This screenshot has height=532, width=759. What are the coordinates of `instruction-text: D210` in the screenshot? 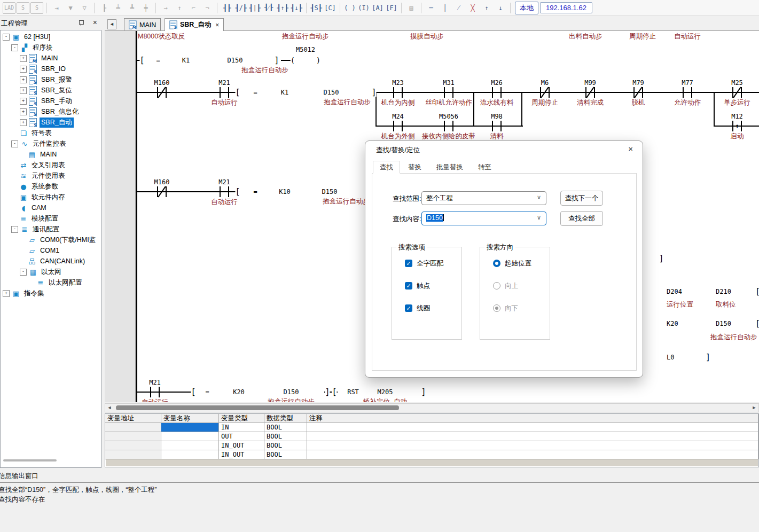 It's located at (723, 292).